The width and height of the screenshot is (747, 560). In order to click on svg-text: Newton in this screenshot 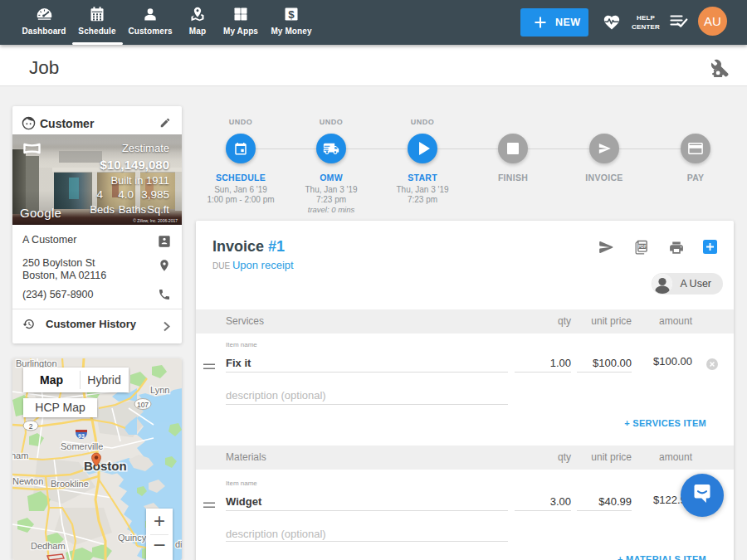, I will do `click(28, 481)`.